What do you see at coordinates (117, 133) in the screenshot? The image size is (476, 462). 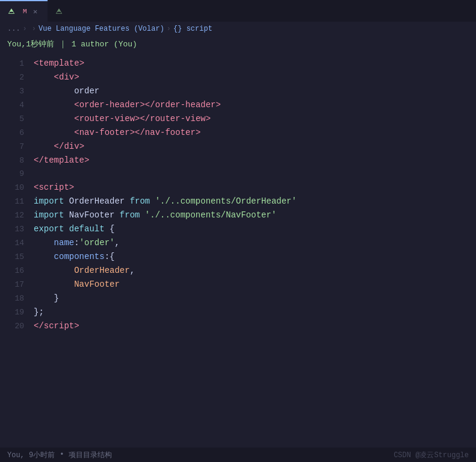 I see `line-content: <nav-footer></nav-footer>` at bounding box center [117, 133].